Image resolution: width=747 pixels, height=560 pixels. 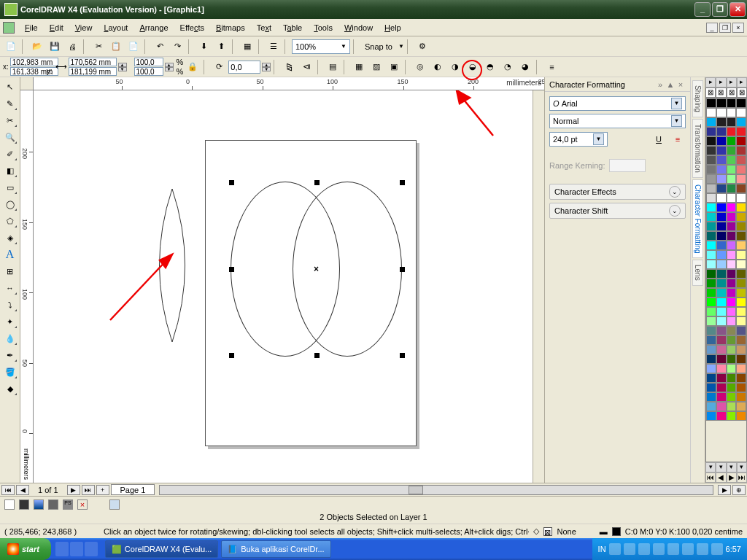 What do you see at coordinates (323, 28) in the screenshot?
I see `menu-tools: Tools` at bounding box center [323, 28].